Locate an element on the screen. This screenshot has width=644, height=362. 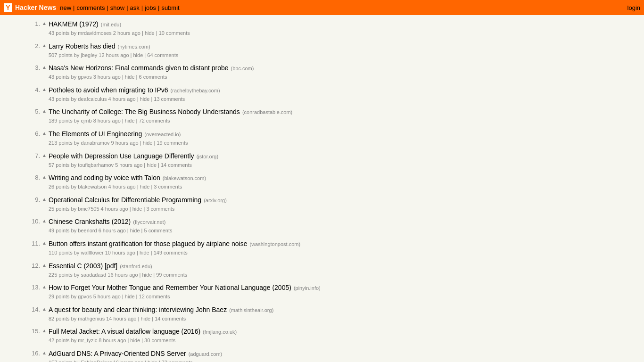
story-number: 5. is located at coordinates (34, 111).